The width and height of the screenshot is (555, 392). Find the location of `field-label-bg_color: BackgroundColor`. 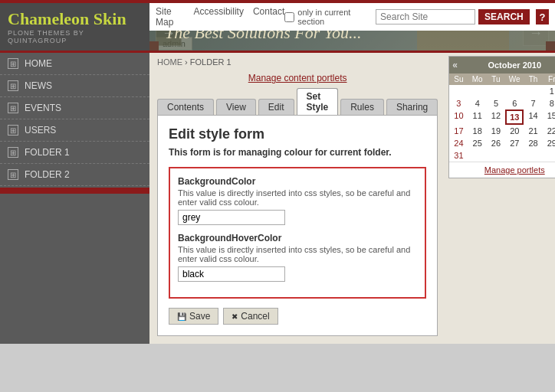

field-label-bg_color: BackgroundColor is located at coordinates (297, 181).